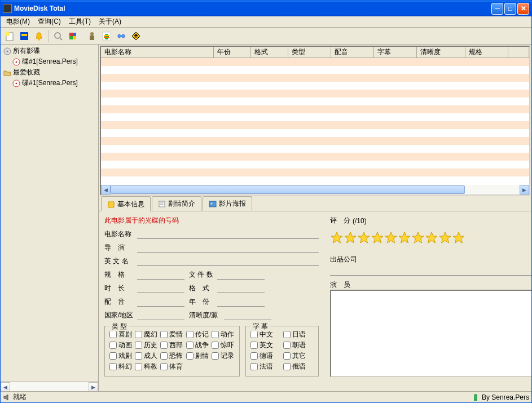 This screenshot has width=532, height=403. Describe the element at coordinates (121, 345) in the screenshot. I see `genre-checkbox: 动画` at that location.